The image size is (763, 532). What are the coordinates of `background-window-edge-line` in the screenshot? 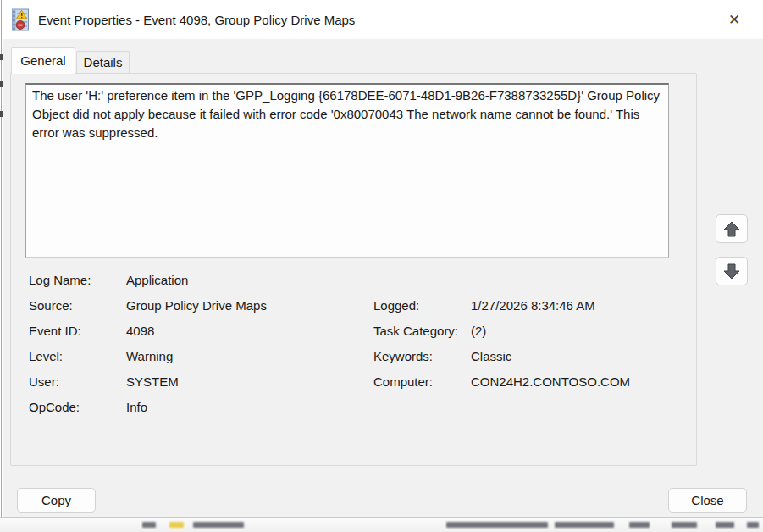 It's located at (2, 258).